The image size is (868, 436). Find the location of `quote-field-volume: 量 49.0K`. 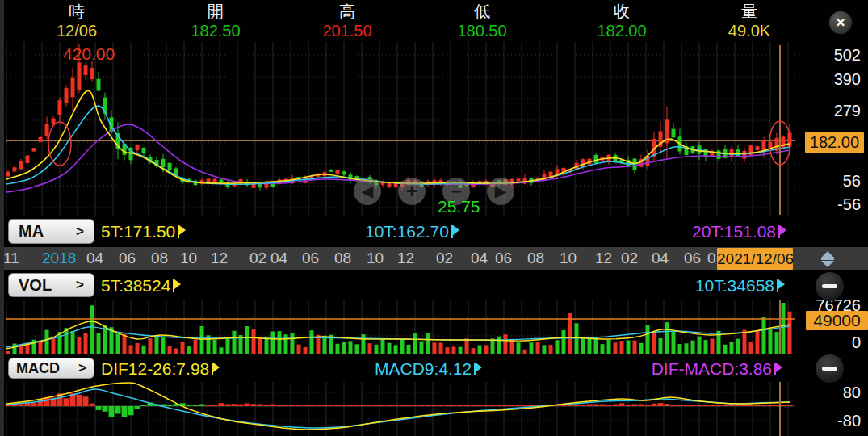

quote-field-volume: 量 49.0K is located at coordinates (749, 21).